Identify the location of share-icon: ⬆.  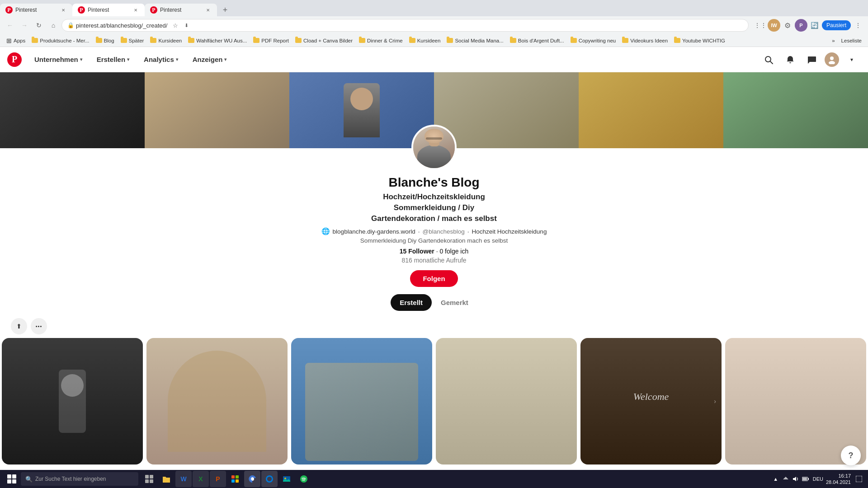
(19, 326).